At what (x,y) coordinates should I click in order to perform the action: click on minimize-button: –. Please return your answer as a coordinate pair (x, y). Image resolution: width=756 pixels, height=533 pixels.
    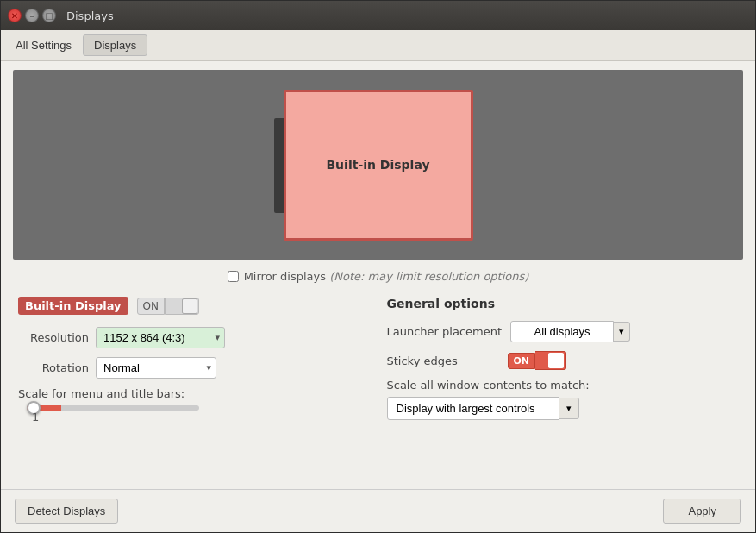
    Looking at the image, I should click on (32, 16).